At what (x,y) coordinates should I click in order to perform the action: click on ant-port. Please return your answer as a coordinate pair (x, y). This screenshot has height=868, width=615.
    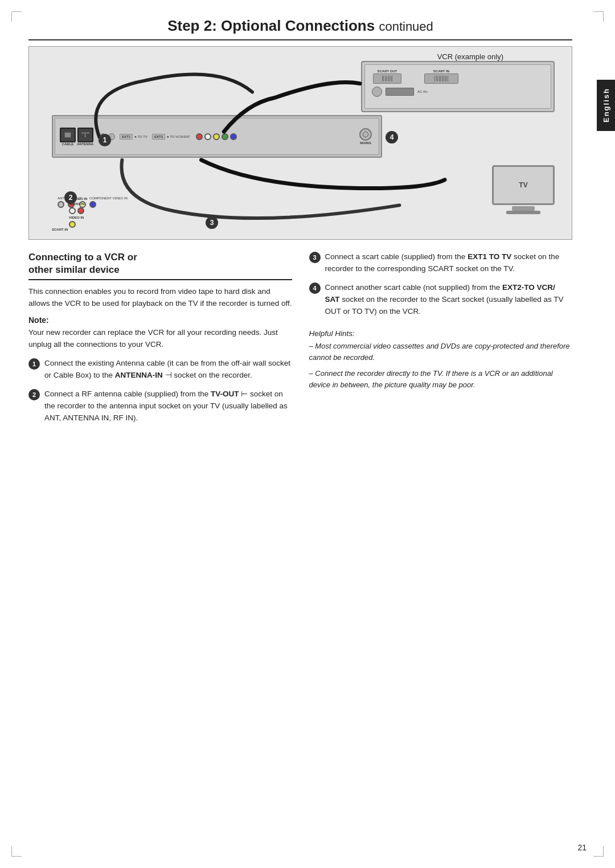
    Looking at the image, I should click on (61, 204).